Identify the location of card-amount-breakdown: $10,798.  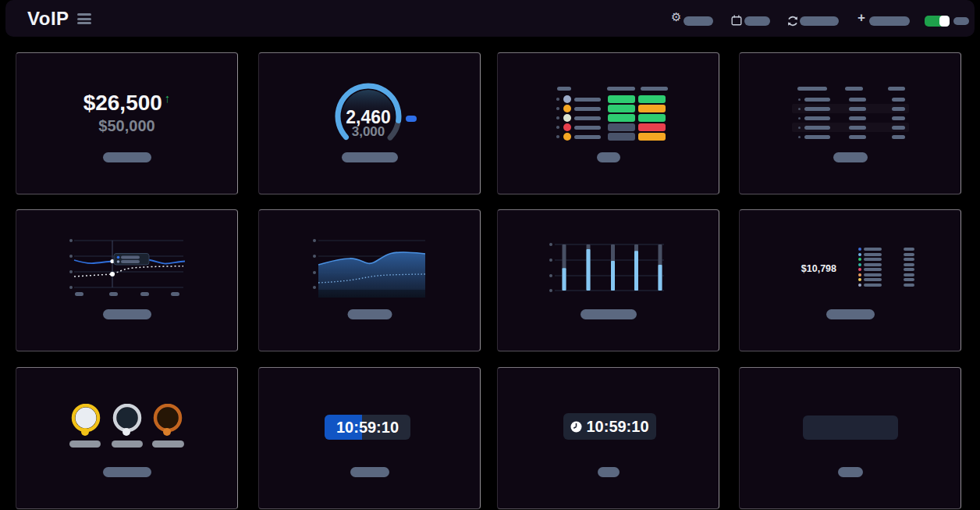
(850, 280).